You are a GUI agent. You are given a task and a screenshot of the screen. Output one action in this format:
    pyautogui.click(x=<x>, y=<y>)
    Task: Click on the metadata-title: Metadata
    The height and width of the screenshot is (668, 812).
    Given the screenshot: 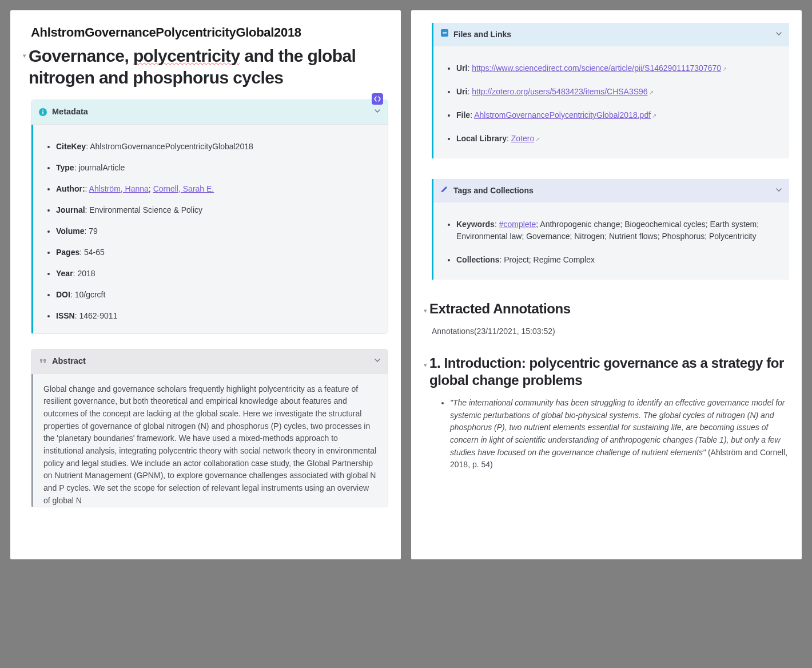 What is the action you would take?
    pyautogui.click(x=70, y=112)
    